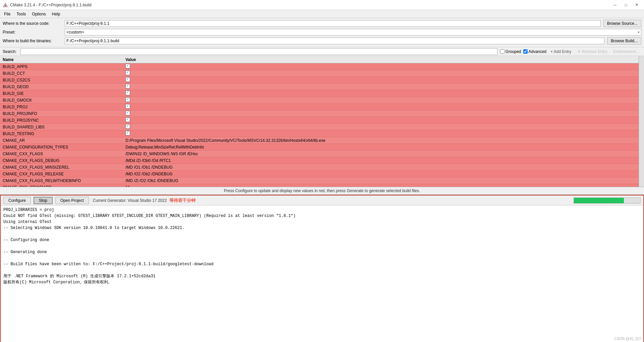  Describe the element at coordinates (525, 52) in the screenshot. I see `advanced-checkbox` at that location.